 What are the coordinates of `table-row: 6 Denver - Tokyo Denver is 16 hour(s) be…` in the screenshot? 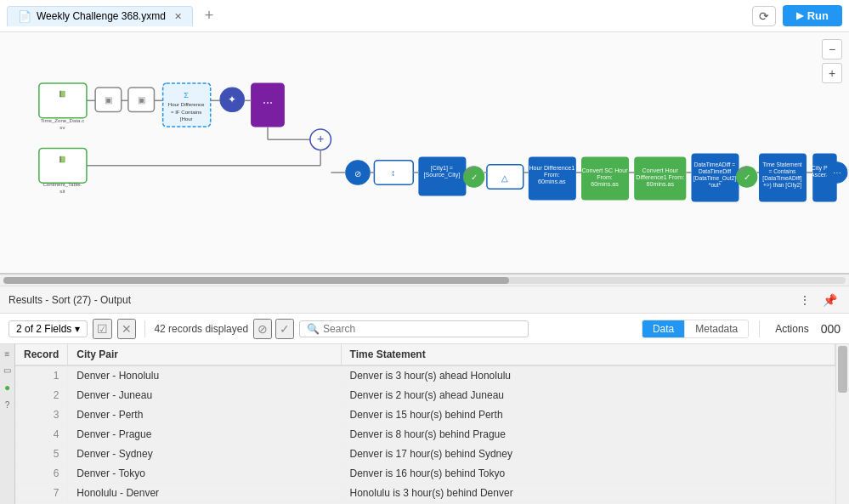 It's located at (425, 474).